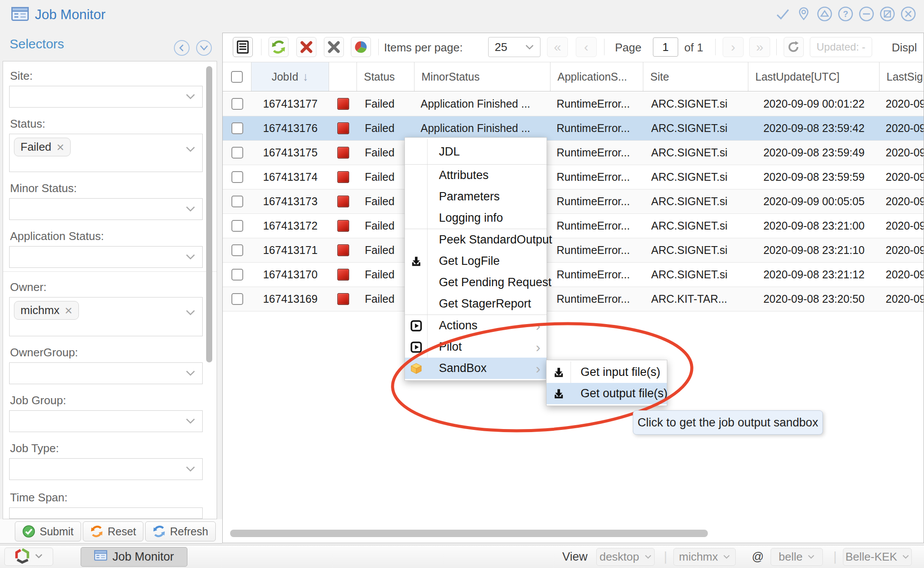 This screenshot has height=568, width=924. I want to click on column-header-status-icon, so click(343, 77).